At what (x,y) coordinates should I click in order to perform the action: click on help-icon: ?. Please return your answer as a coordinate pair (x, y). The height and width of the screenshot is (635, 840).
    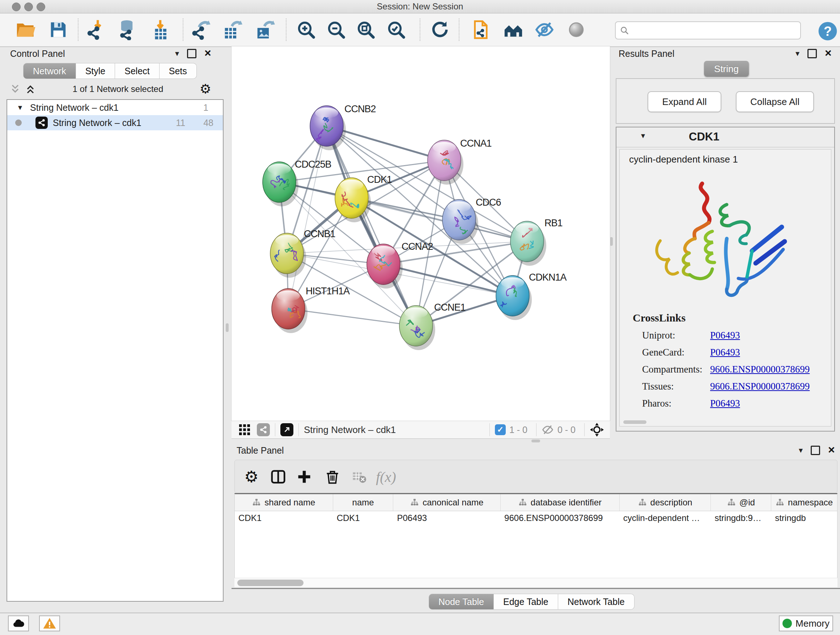
    Looking at the image, I should click on (828, 31).